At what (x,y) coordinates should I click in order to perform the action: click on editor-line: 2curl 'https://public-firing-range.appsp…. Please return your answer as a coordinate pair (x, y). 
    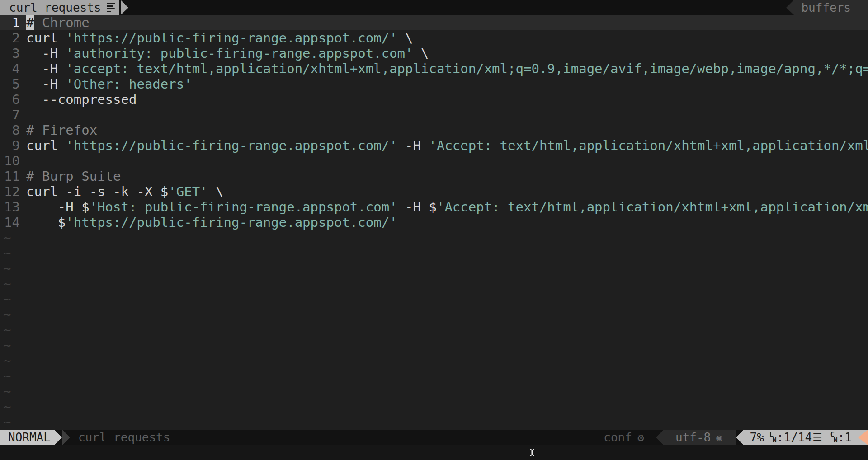
    Looking at the image, I should click on (434, 38).